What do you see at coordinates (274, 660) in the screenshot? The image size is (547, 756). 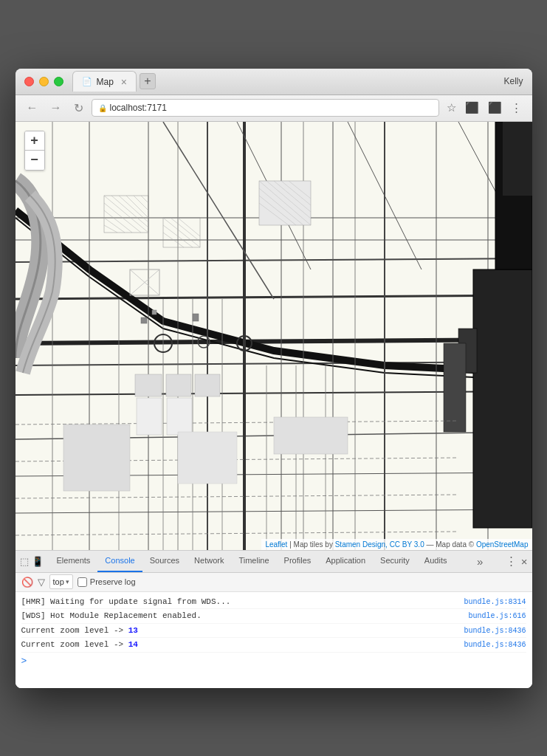 I see `console-prompt: >` at bounding box center [274, 660].